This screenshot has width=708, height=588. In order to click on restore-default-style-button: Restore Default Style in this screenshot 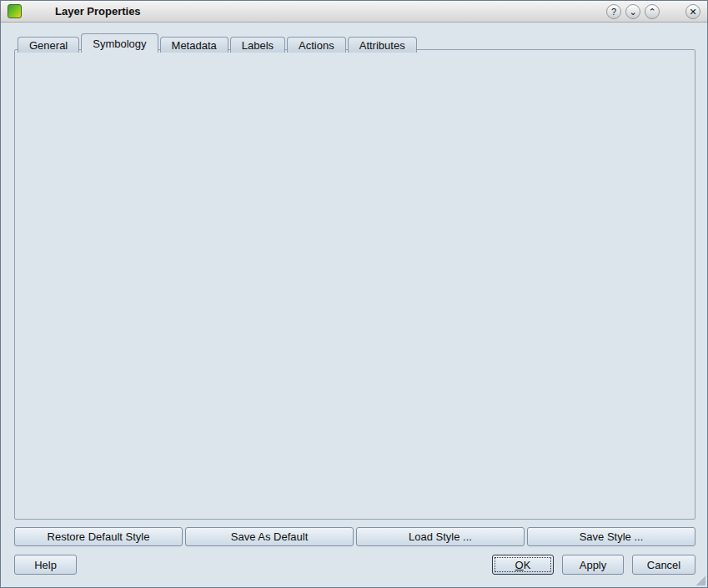, I will do `click(98, 537)`.